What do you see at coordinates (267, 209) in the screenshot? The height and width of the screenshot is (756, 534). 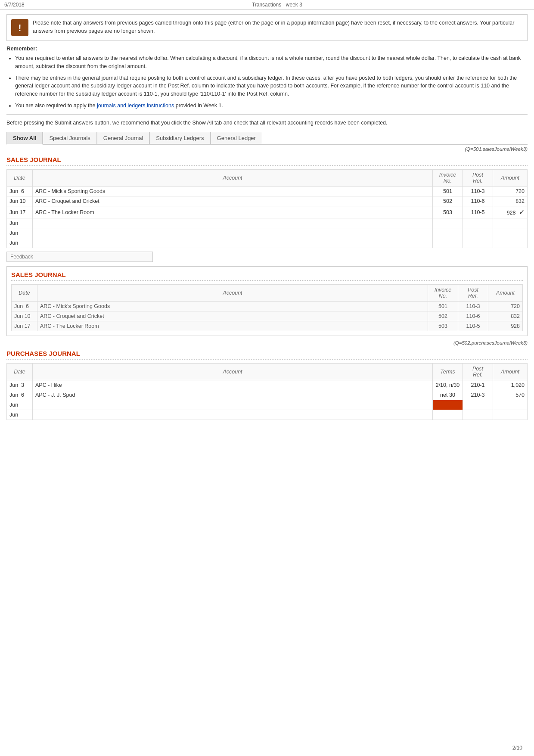 I see `sales-journal-1-section: SALES JOURNAL Date Account InvoiceNo. Po…` at bounding box center [267, 209].